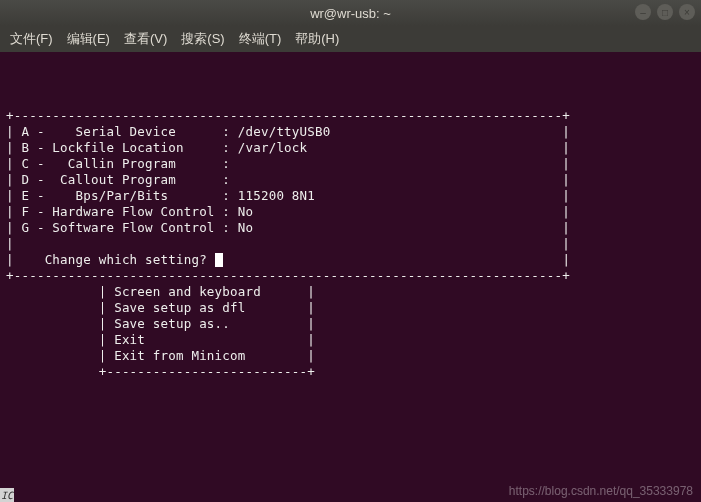 The width and height of the screenshot is (701, 502). I want to click on config-row-callin-program: | C - Callin Program : |, so click(288, 164).